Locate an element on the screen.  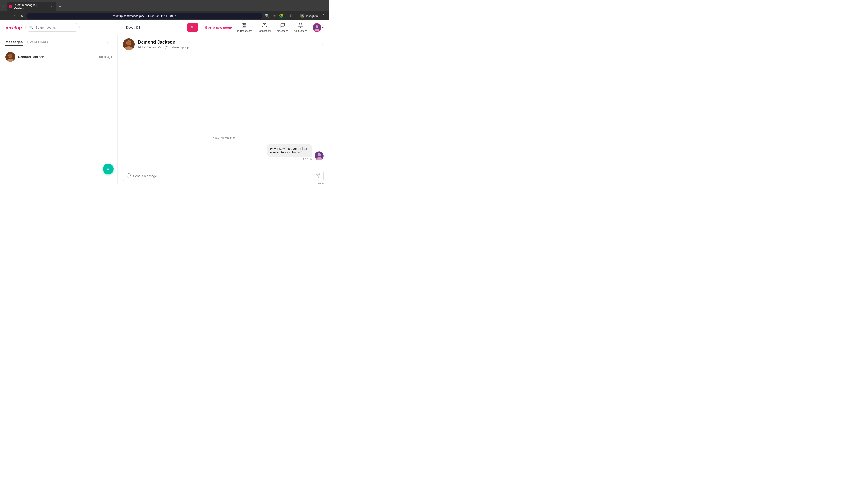
message-bubble: Hey, I saw the event. I just wanted to j… is located at coordinates (289, 151).